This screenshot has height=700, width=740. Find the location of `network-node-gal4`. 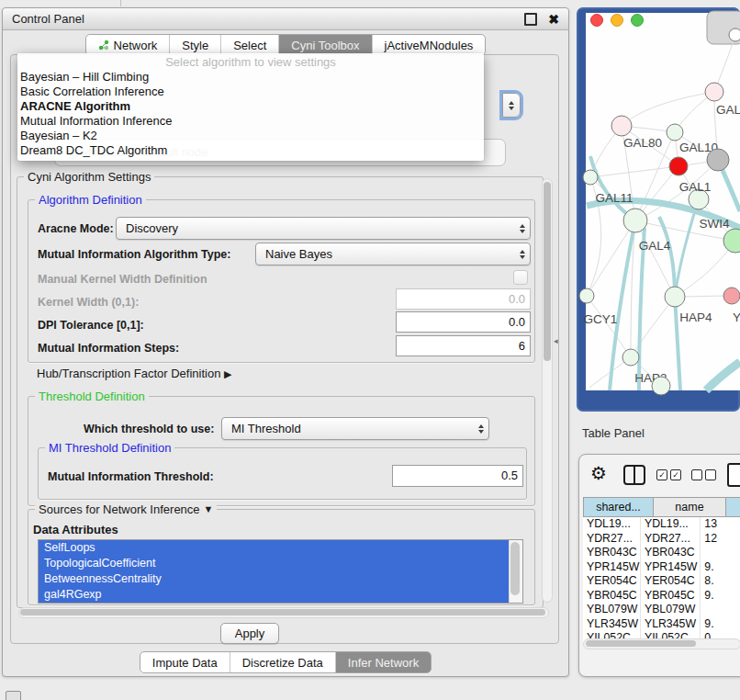

network-node-gal4 is located at coordinates (635, 220).